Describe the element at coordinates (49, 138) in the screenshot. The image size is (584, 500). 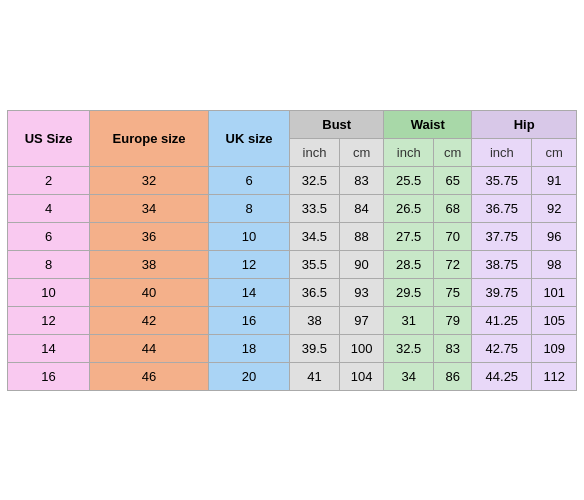
I see `us-size-header: US Size` at that location.